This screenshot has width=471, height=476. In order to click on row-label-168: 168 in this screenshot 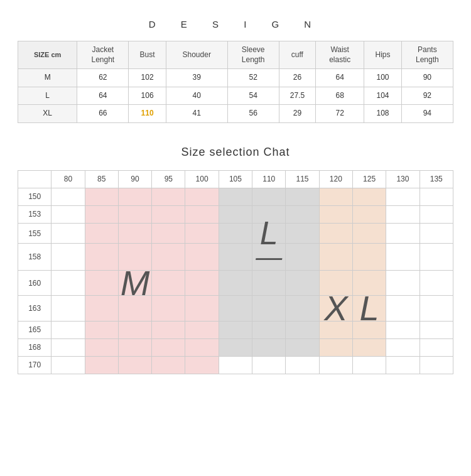, I will do `click(35, 347)`.